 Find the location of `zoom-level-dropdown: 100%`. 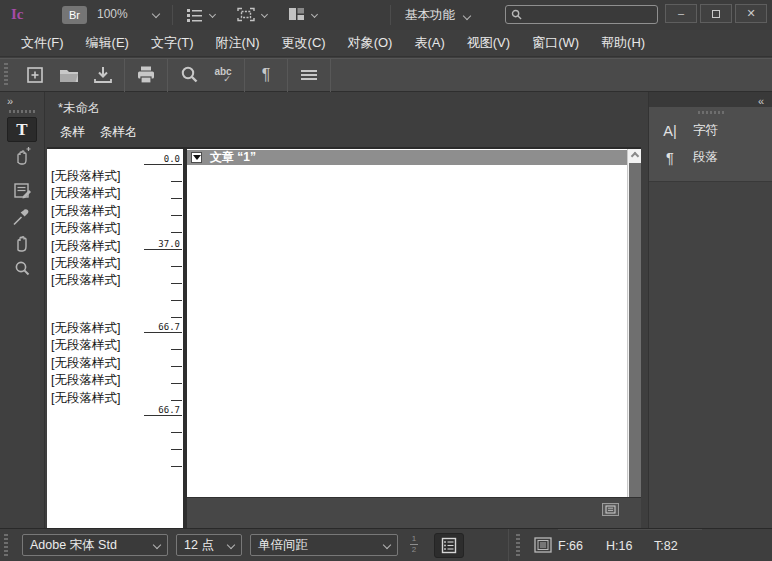

zoom-level-dropdown: 100% is located at coordinates (128, 14).